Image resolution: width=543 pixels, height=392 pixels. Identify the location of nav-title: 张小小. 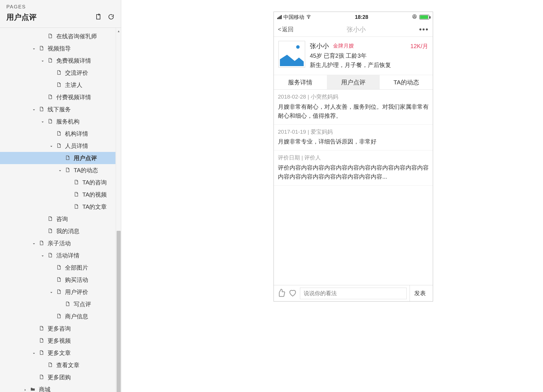
(356, 30).